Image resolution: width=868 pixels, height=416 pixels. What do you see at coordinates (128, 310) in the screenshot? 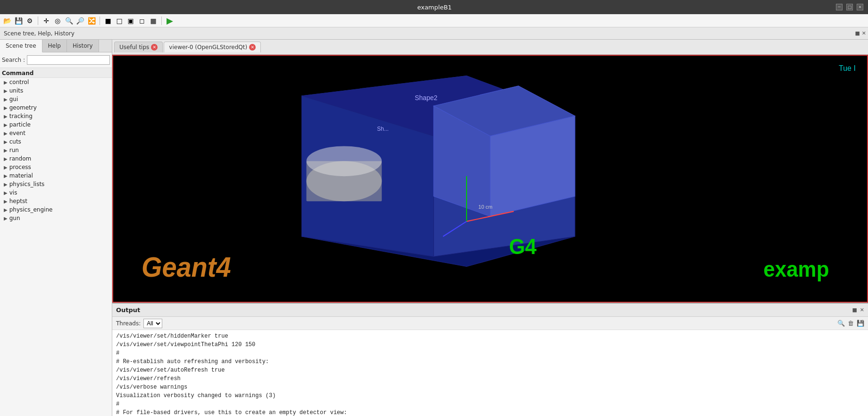
I see `output-title: Output` at bounding box center [128, 310].